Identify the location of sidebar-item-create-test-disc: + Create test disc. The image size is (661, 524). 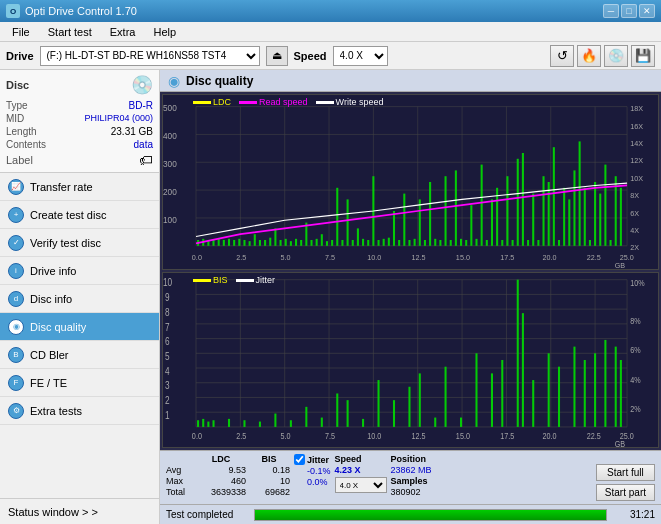
(80, 215).